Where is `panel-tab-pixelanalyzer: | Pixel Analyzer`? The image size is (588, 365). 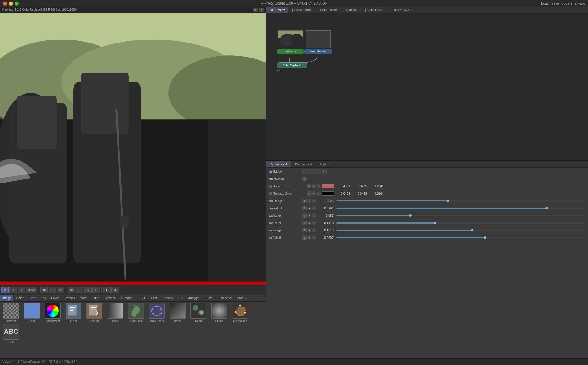 panel-tab-pixelanalyzer: | Pixel Analyzer is located at coordinates (401, 10).